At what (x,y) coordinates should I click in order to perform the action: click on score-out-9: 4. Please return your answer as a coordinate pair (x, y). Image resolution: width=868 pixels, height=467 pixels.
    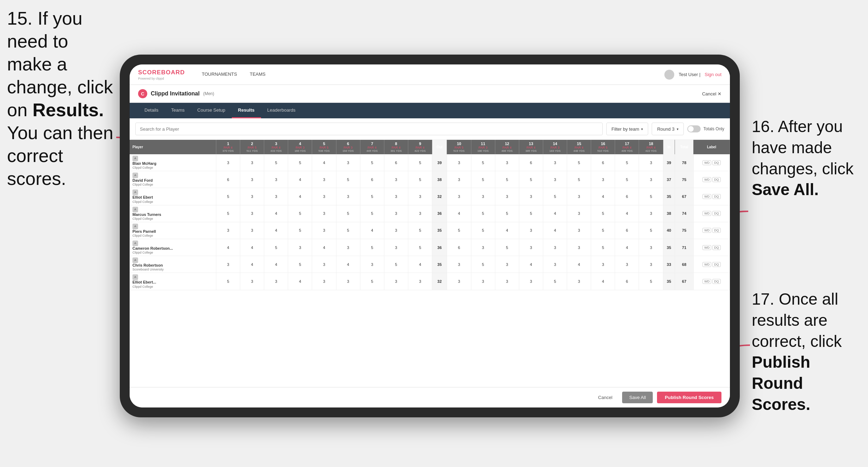
    Looking at the image, I should click on (420, 264).